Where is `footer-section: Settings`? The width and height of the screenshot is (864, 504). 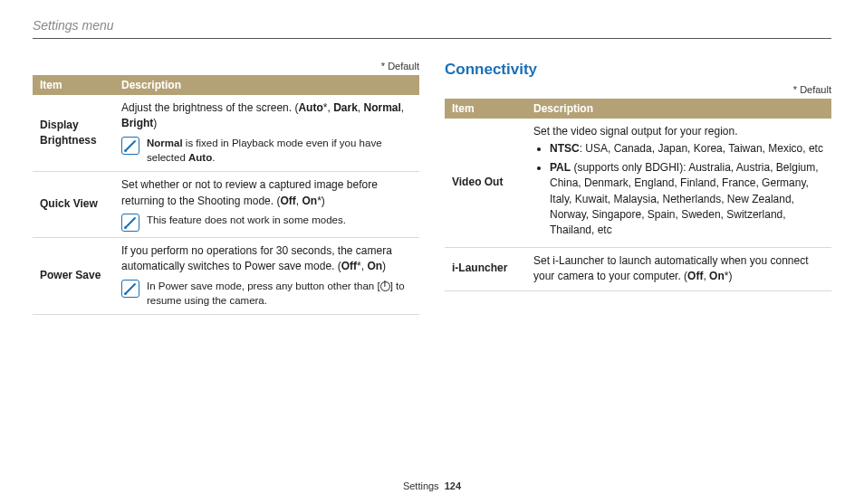
footer-section: Settings is located at coordinates (421, 486).